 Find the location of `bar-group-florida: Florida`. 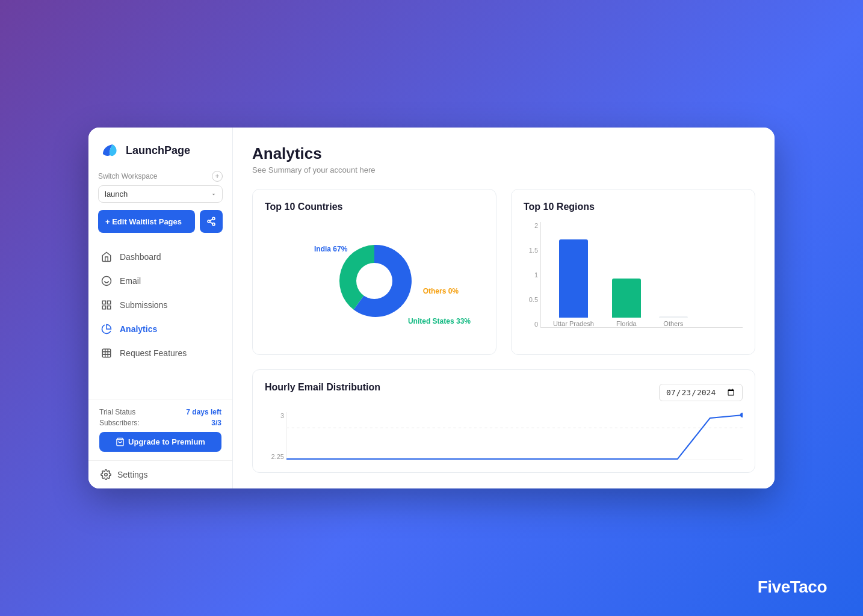

bar-group-florida: Florida is located at coordinates (626, 303).